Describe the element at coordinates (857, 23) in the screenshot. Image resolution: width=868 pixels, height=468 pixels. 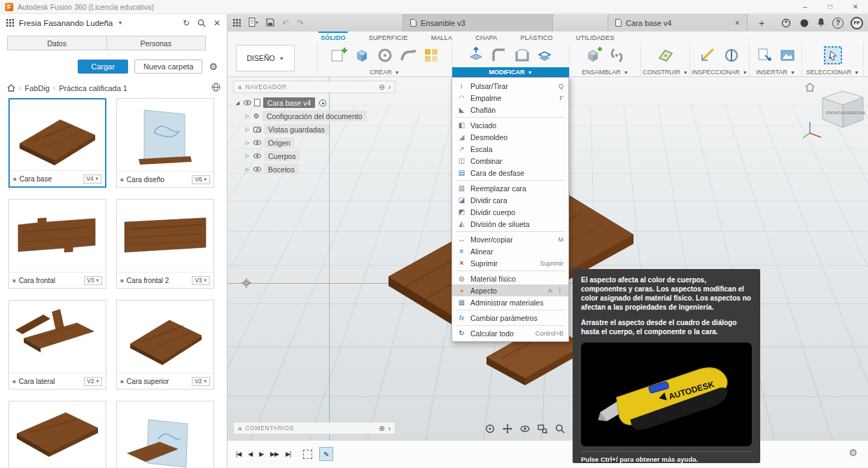
I see `avatar: FF` at that location.